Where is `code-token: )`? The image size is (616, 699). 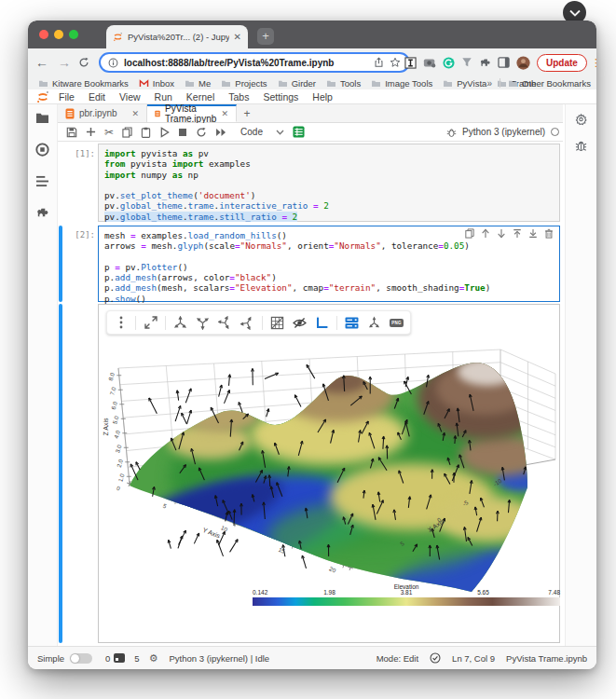 code-token: ) is located at coordinates (488, 287).